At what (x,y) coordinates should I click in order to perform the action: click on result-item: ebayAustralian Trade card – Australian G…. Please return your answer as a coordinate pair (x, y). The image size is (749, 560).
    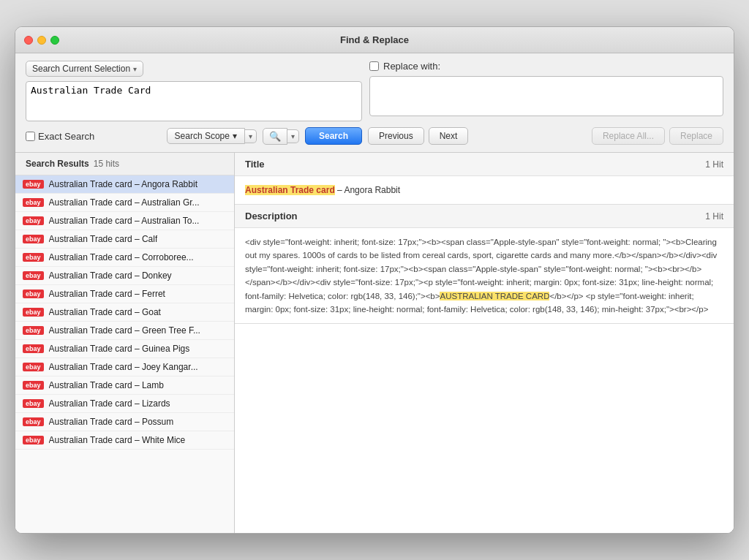
    Looking at the image, I should click on (124, 203).